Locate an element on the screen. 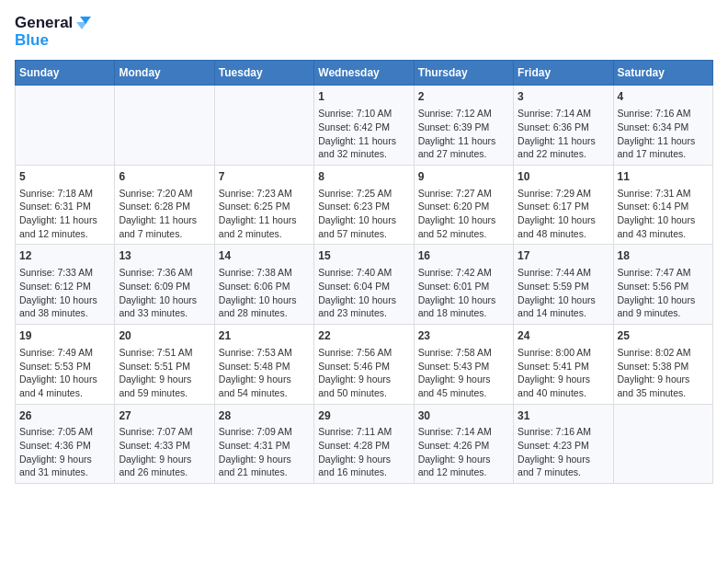  day-number: 1 is located at coordinates (364, 98).